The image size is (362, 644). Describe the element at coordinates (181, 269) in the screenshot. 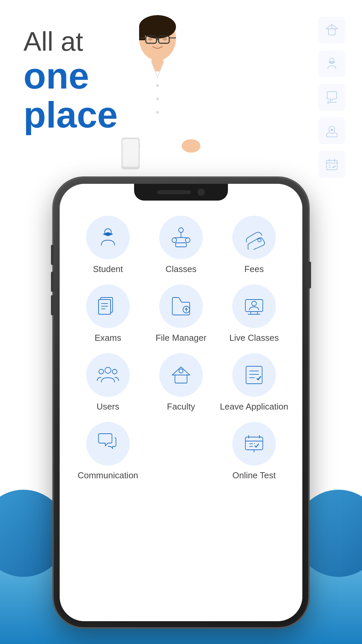

I see `classes-label: Classes` at that location.